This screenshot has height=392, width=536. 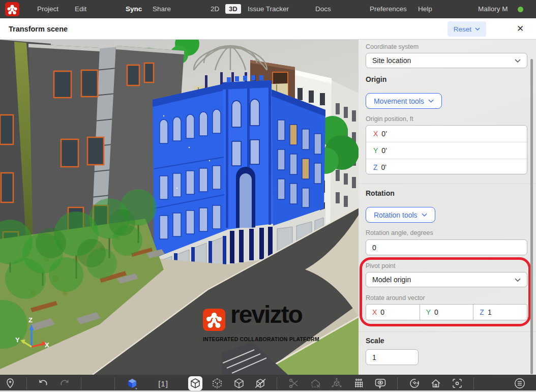 I want to click on home-view-button, so click(x=436, y=383).